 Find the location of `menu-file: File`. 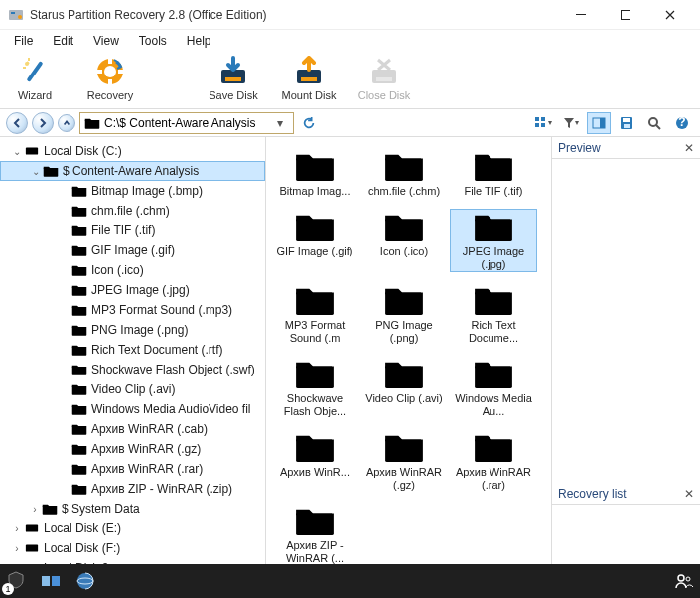

menu-file: File is located at coordinates (24, 41).